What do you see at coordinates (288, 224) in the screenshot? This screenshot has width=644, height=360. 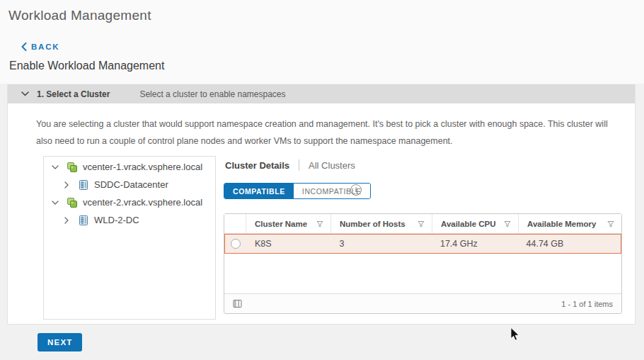 I see `column-header-cluster-name: Cluster Name` at bounding box center [288, 224].